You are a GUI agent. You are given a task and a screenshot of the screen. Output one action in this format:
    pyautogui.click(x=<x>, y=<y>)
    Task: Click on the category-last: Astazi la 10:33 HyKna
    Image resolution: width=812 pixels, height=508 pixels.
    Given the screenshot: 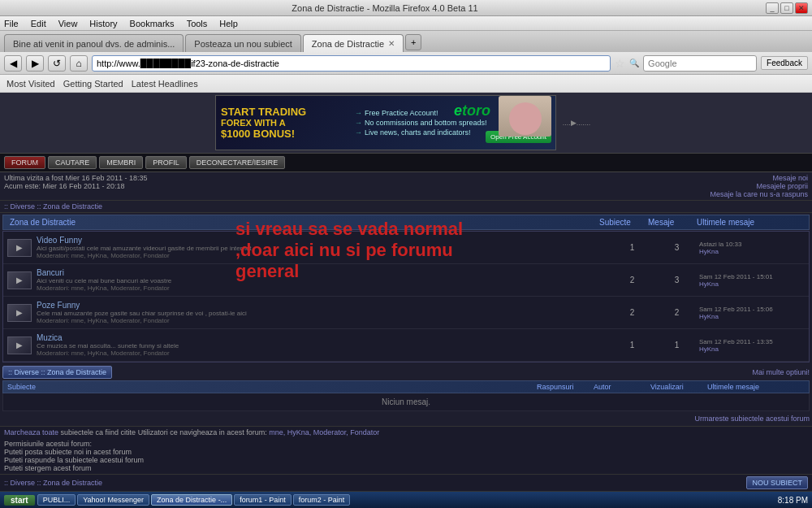 What is the action you would take?
    pyautogui.click(x=752, y=248)
    